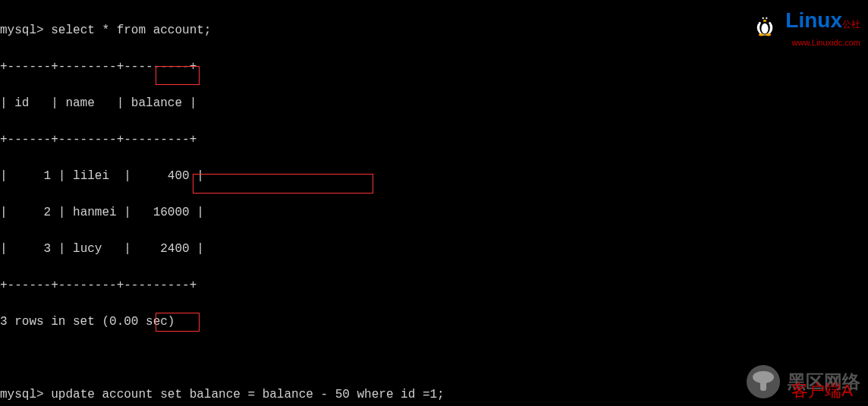 The width and height of the screenshot is (868, 406). I want to click on penguin-icon, so click(765, 24).